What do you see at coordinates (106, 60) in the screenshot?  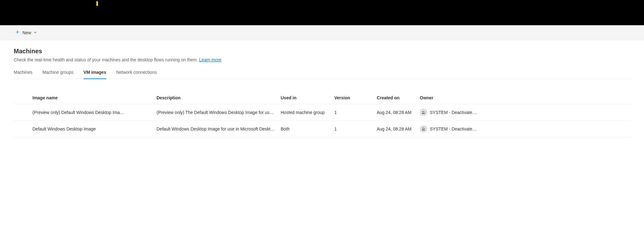 I see `page-subtitle-text: Check the real-time health and status of…` at bounding box center [106, 60].